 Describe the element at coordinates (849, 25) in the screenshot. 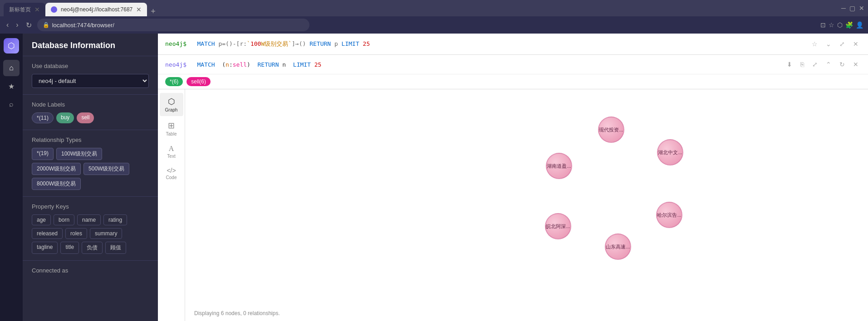

I see `extensions-icon: 🧩` at that location.